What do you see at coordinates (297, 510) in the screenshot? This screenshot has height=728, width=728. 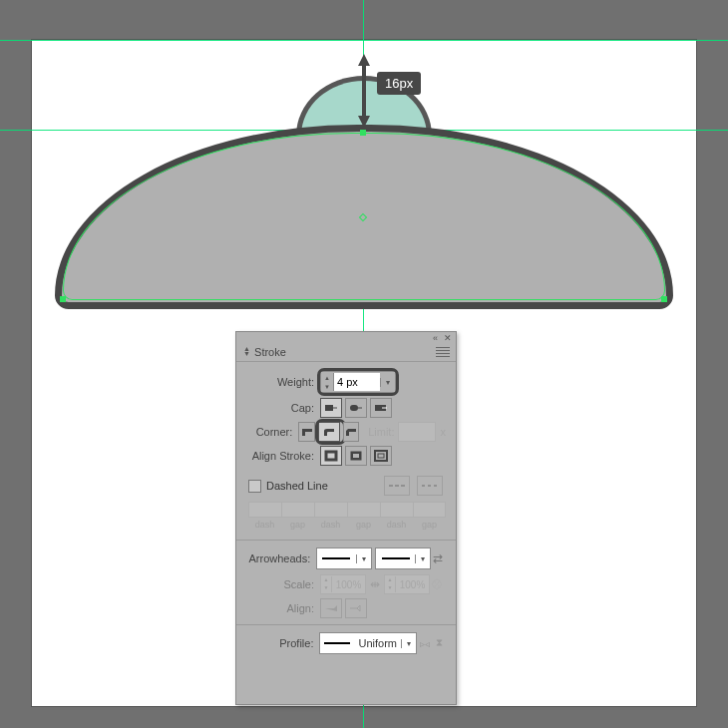 I see `gap-1-input` at bounding box center [297, 510].